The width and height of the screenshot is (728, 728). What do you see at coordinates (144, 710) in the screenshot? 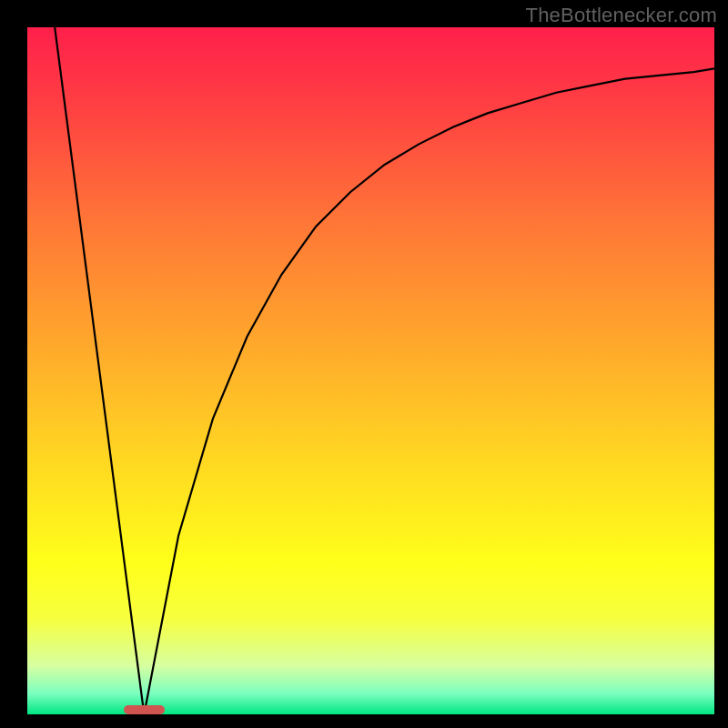
I see `minimum-marker` at bounding box center [144, 710].